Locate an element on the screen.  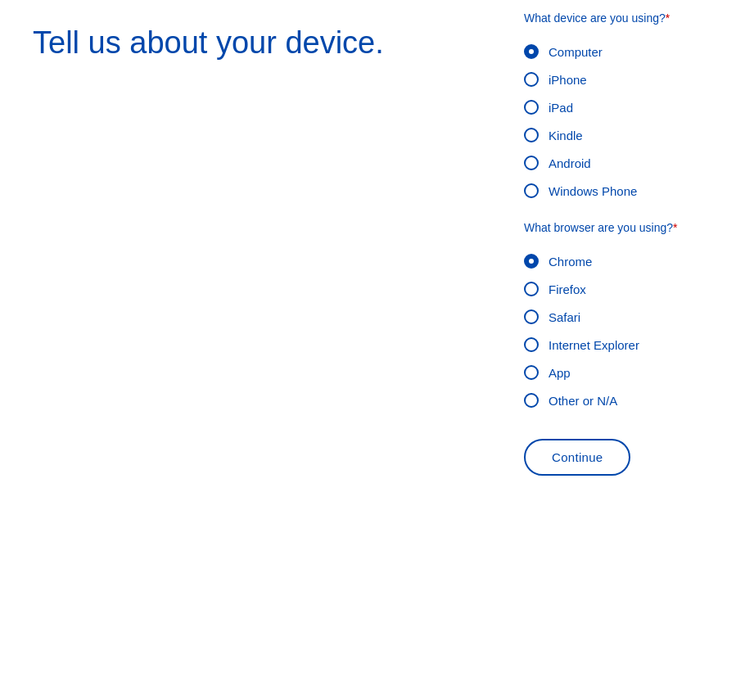
browser-label-safari: Safari is located at coordinates (565, 318).